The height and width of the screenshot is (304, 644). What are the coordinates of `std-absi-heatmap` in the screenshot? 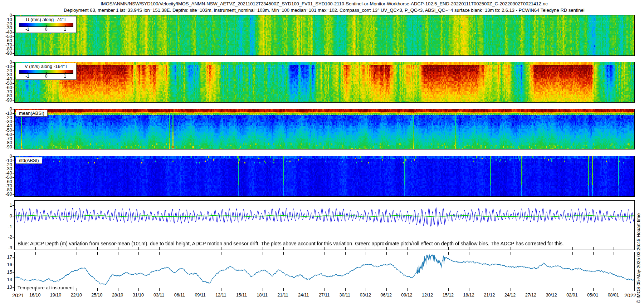 It's located at (325, 176).